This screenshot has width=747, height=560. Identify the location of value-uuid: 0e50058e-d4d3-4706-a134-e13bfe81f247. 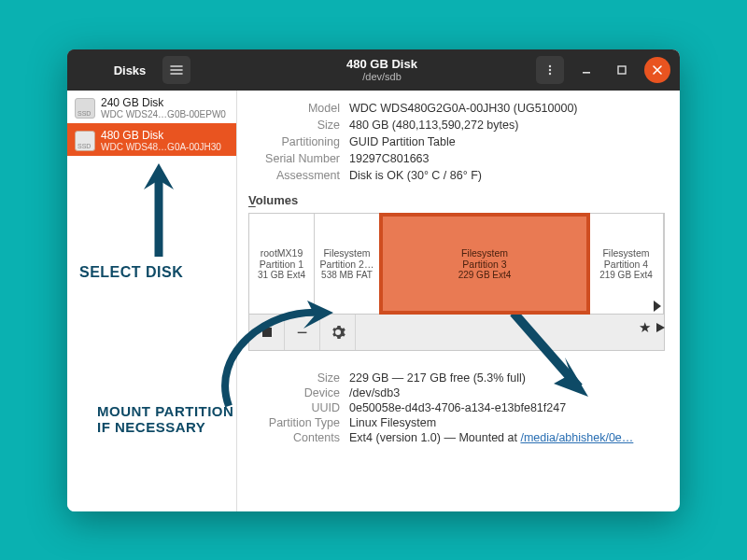
(458, 408).